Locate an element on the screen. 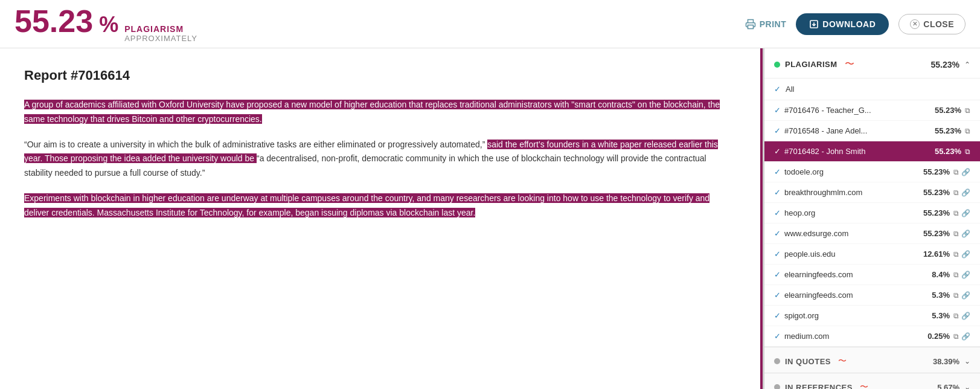 The image size is (980, 389). source-s3: ✓ #7016482 - John Smith 55.23% ⧉ is located at coordinates (872, 152).